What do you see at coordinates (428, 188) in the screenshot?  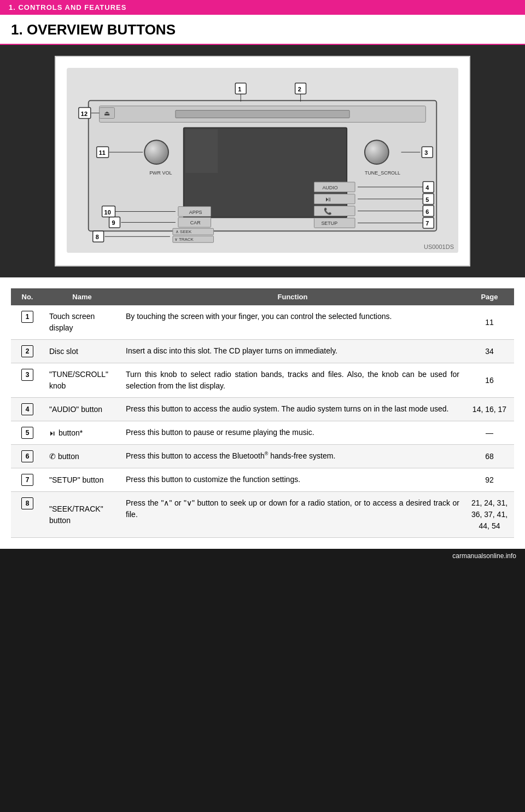 I see `svg-text: 4` at bounding box center [428, 188].